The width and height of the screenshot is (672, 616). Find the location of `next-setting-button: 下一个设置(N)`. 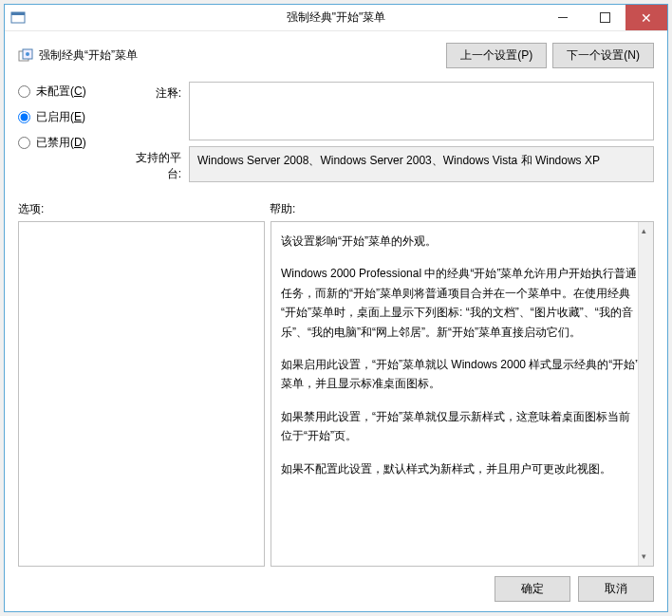

next-setting-button: 下一个设置(N) is located at coordinates (604, 55).